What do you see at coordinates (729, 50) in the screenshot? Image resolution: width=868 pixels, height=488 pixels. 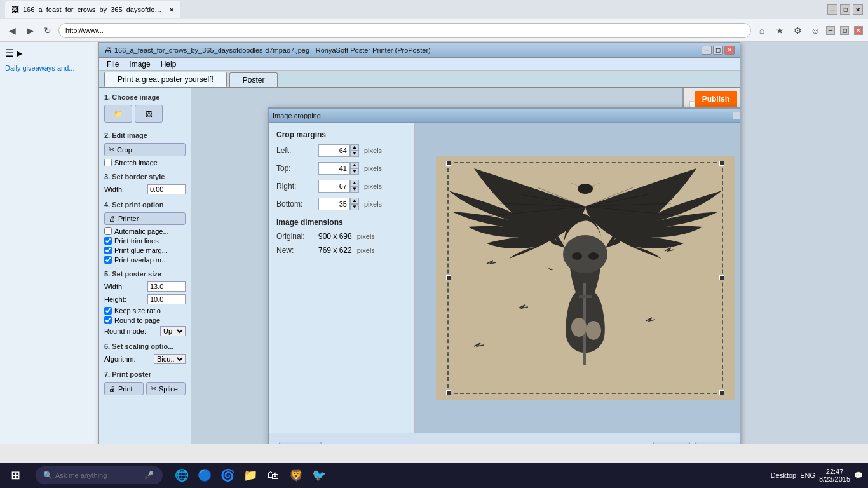 I see `app-close-btn: ✕` at bounding box center [729, 50].